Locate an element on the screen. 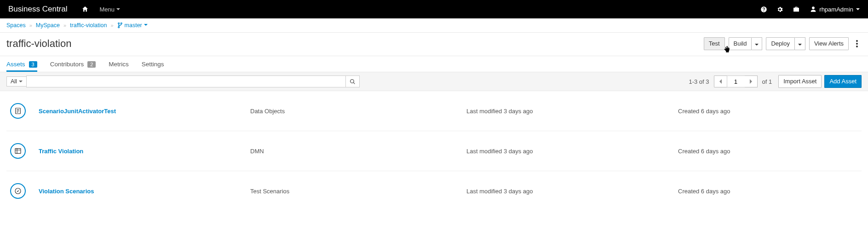 The width and height of the screenshot is (868, 243). build-dropdown is located at coordinates (757, 44).